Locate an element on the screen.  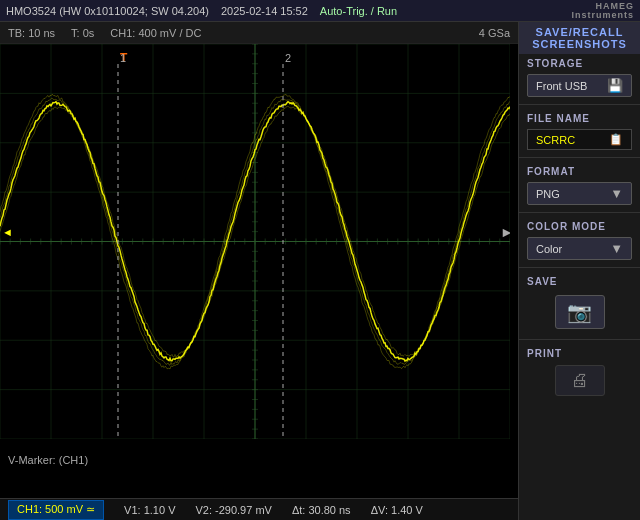
v1: V1: 1.10 V is located at coordinates (150, 510).